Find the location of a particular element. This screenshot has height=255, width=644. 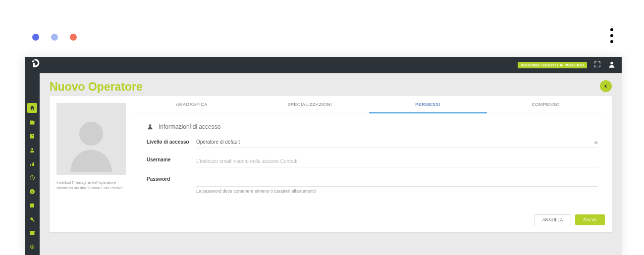

label-username: Username is located at coordinates (171, 159).